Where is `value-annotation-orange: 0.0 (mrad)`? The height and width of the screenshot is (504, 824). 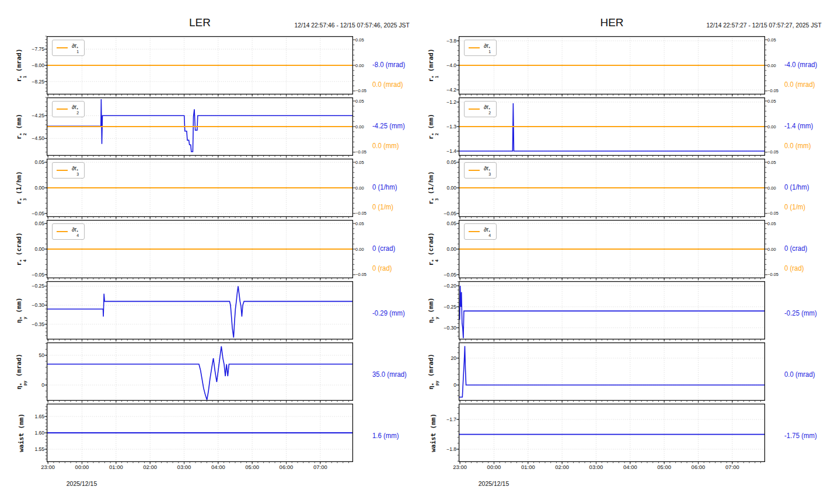 value-annotation-orange: 0.0 (mrad) is located at coordinates (804, 85).